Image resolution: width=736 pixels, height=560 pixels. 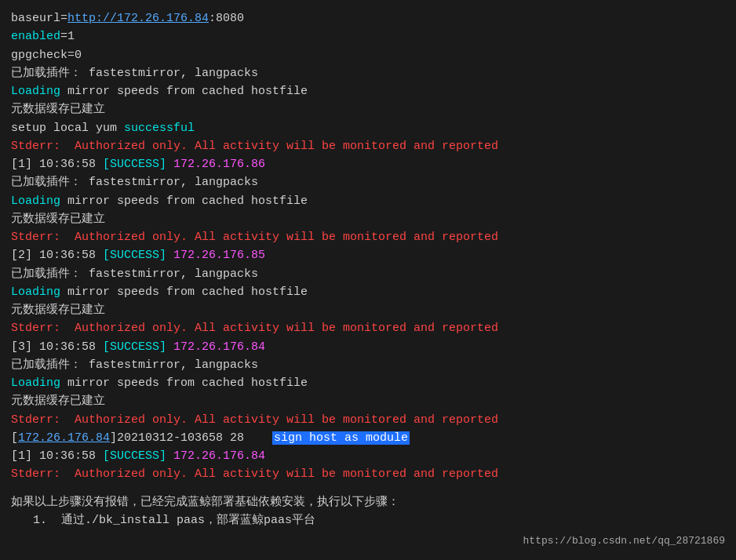 What do you see at coordinates (368, 511) in the screenshot?
I see `footer-section: 如果以上步骤没有报错，已经完成蓝鲸部署基础依赖安装，执行以下步骤： 1. 通过.…` at bounding box center [368, 511].